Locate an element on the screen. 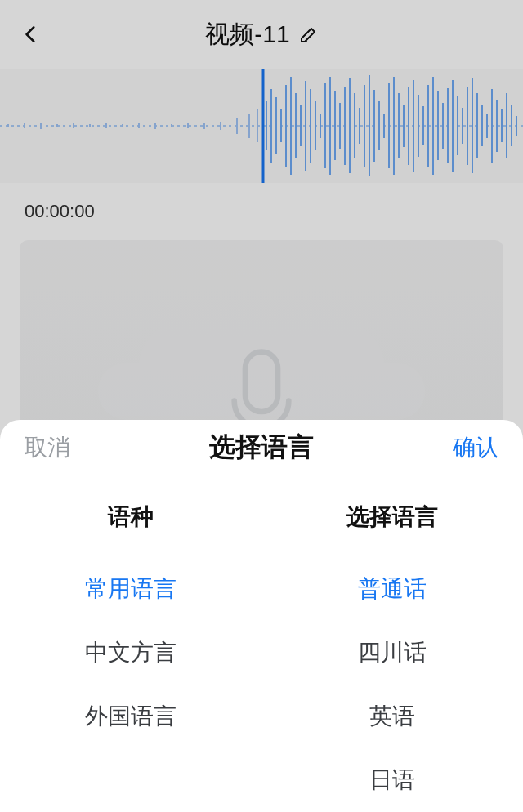 This screenshot has width=523, height=812. category-option: 中文方言 is located at coordinates (131, 653).